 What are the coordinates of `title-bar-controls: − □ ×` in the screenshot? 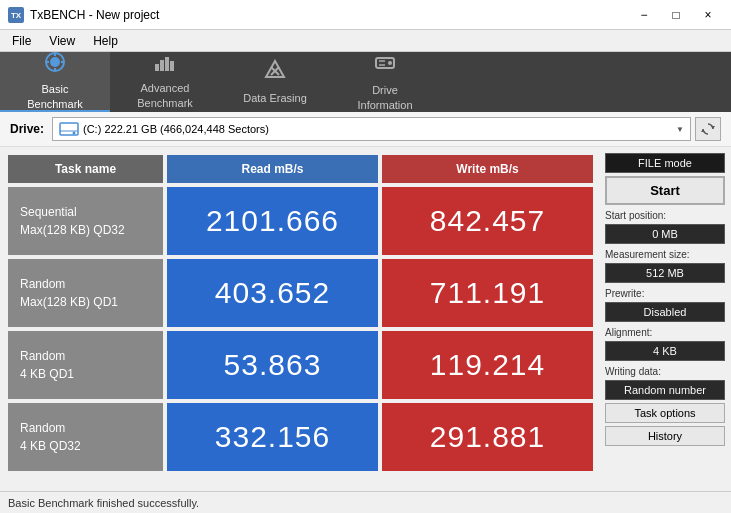 It's located at (676, 15).